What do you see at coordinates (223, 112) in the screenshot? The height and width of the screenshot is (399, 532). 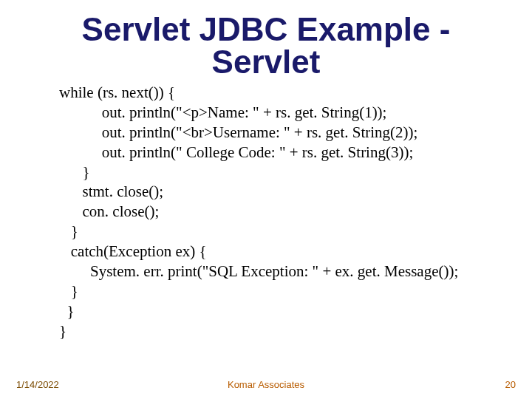 I see `code-line: out. println("<p>Name: " + rs. get. Stri…` at bounding box center [223, 112].